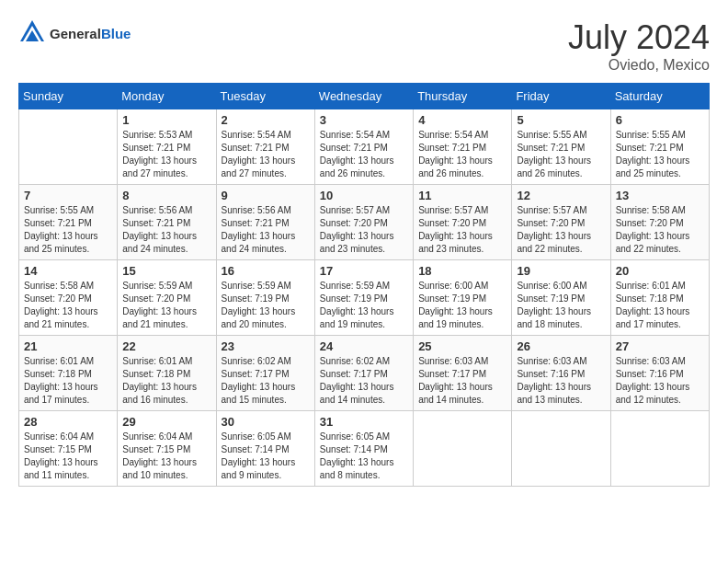  What do you see at coordinates (364, 346) in the screenshot?
I see `day-number: 24` at bounding box center [364, 346].